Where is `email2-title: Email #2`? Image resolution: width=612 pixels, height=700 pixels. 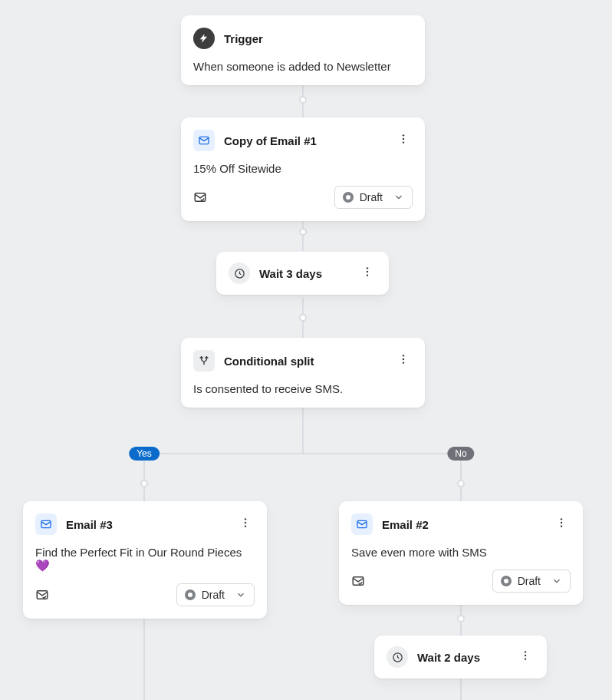
email2-title: Email #2 is located at coordinates (405, 525).